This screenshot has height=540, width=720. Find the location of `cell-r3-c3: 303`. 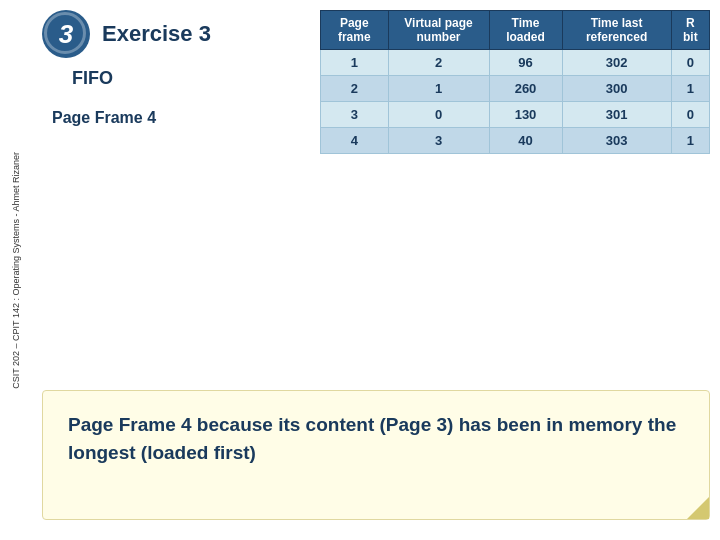

cell-r3-c3: 303 is located at coordinates (616, 141).